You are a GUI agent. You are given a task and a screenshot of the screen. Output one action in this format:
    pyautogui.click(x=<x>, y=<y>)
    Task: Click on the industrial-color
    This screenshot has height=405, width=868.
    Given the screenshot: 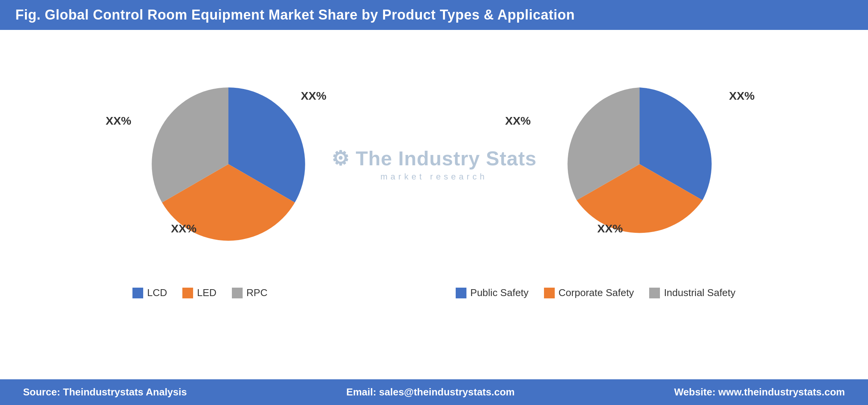 What is the action you would take?
    pyautogui.click(x=655, y=293)
    